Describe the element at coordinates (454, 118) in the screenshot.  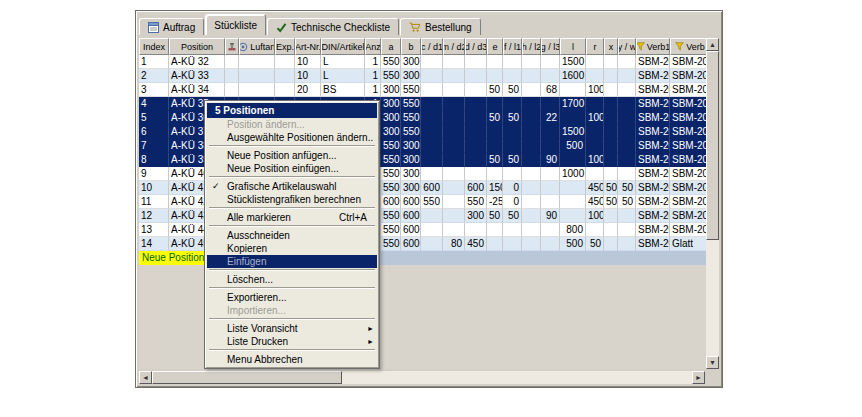
I see `cell-m_d2` at that location.